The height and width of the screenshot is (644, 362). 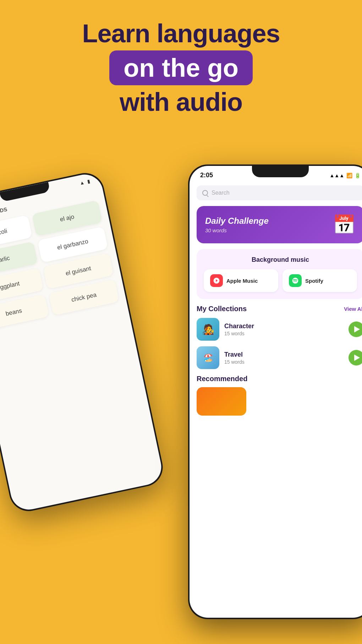 I want to click on play-triangle-icon-travel, so click(x=357, y=358).